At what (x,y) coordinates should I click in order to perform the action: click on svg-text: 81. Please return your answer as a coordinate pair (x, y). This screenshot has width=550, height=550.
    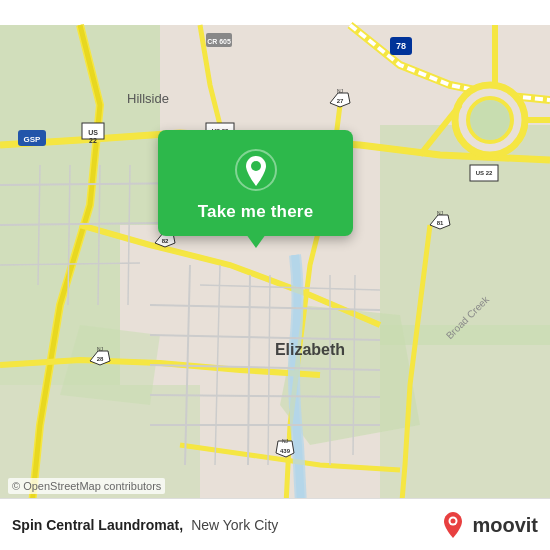
    Looking at the image, I should click on (440, 223).